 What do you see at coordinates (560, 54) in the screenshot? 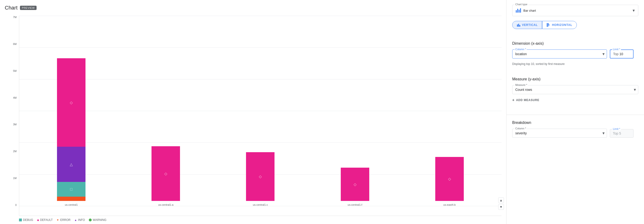
I see `column-select: location` at bounding box center [560, 54].